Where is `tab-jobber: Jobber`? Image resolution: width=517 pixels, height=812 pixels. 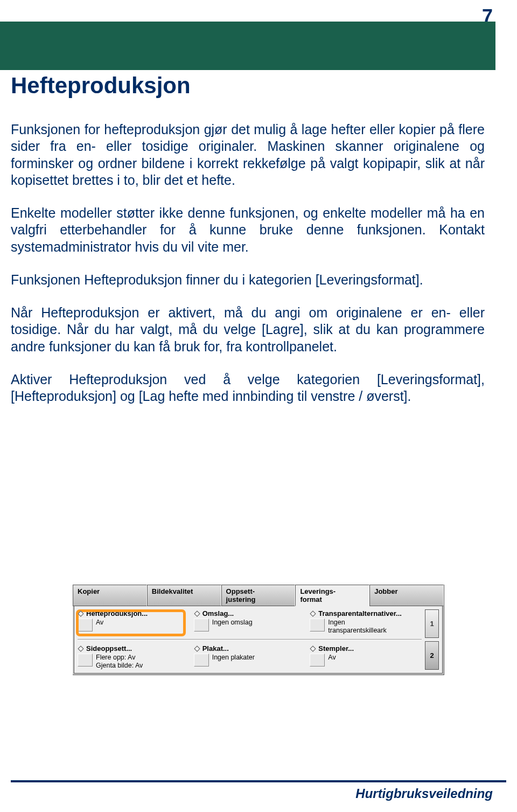 tab-jobber: Jobber is located at coordinates (407, 595).